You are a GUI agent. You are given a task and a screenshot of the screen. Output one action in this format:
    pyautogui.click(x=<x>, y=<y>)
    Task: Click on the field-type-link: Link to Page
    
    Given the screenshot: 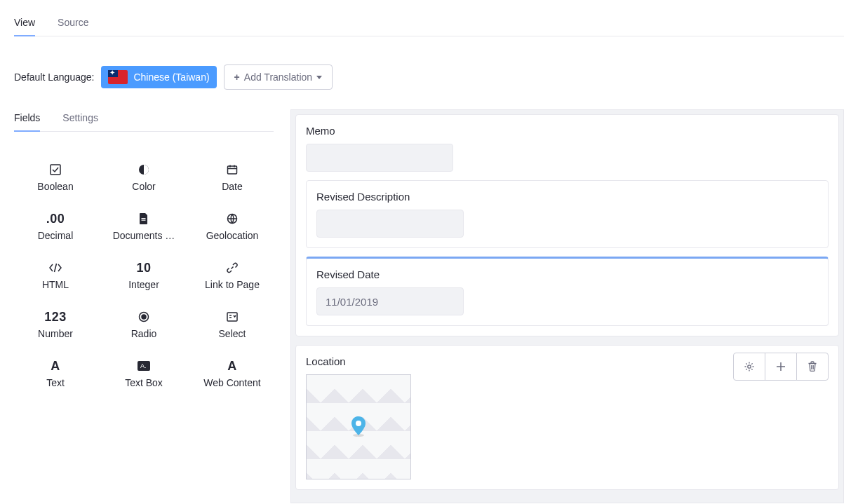 What is the action you would take?
    pyautogui.click(x=232, y=275)
    